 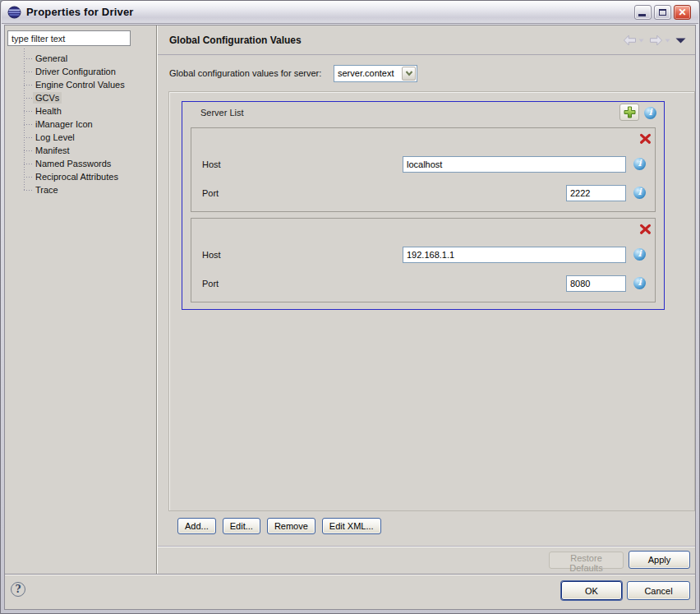 I want to click on page-title: Global Configuration Values, so click(x=235, y=40).